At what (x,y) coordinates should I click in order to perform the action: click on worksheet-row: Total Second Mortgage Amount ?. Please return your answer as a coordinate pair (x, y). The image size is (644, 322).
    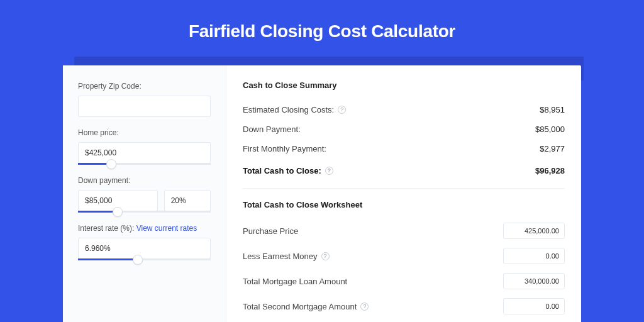
    Looking at the image, I should click on (404, 306).